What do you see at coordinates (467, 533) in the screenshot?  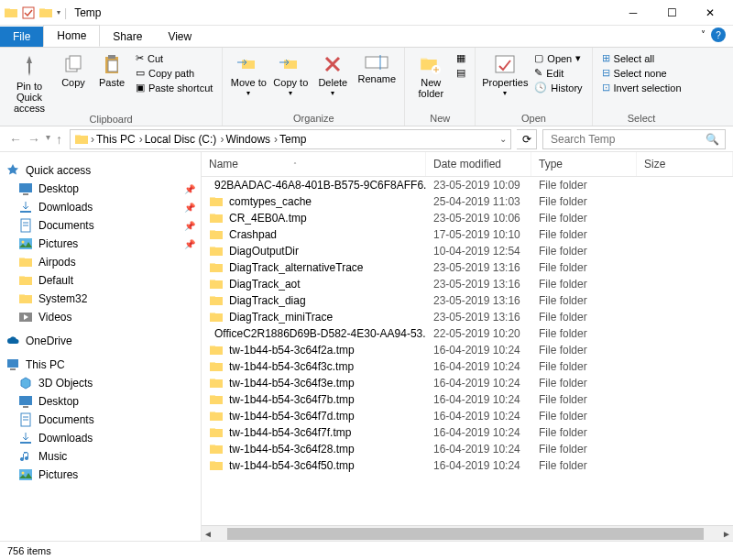 I see `horizontal-scrollbar: ◄►` at bounding box center [467, 533].